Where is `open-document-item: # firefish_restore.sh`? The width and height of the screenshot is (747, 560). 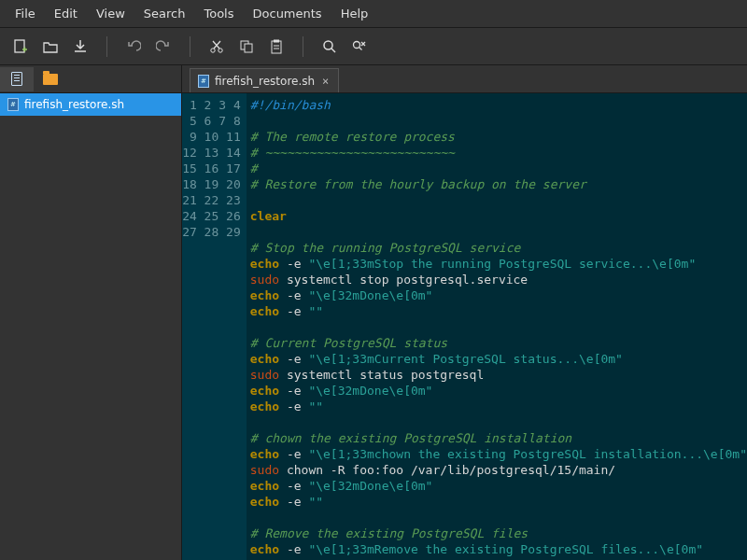
open-document-item: # firefish_restore.sh is located at coordinates (91, 105).